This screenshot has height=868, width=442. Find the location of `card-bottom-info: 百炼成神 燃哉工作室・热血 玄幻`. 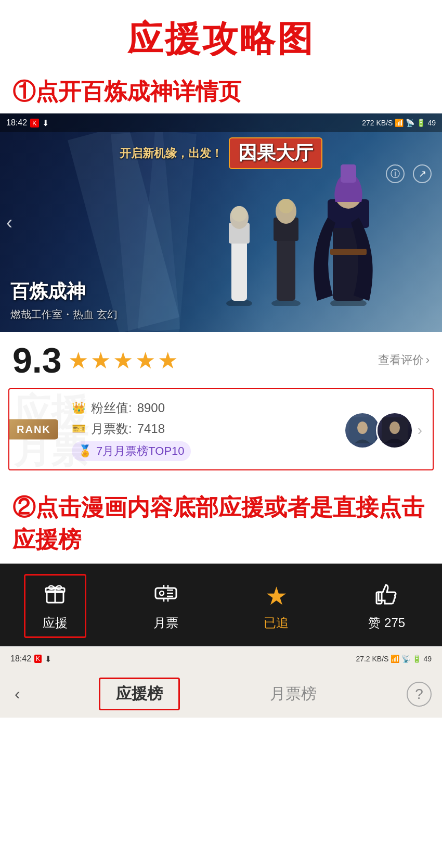

card-bottom-info: 百炼成神 燃哉工作室・热血 玄幻 is located at coordinates (64, 300).